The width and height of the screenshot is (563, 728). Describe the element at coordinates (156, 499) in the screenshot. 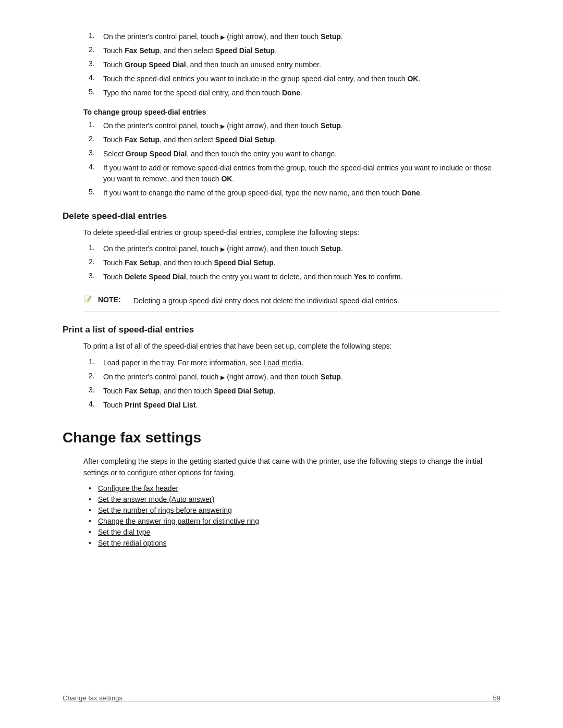

I see `answer-mode-link: Set the answer mode (Auto answer)` at that location.